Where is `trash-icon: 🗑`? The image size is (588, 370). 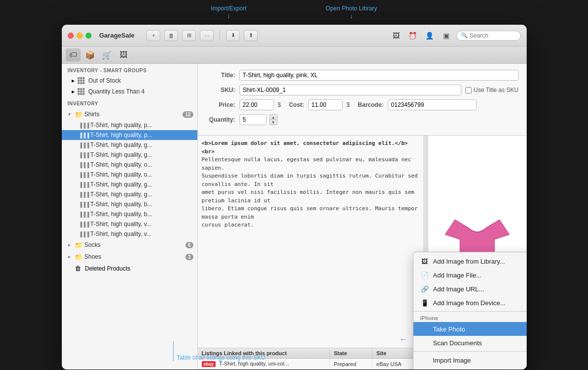 trash-icon: 🗑 is located at coordinates (78, 268).